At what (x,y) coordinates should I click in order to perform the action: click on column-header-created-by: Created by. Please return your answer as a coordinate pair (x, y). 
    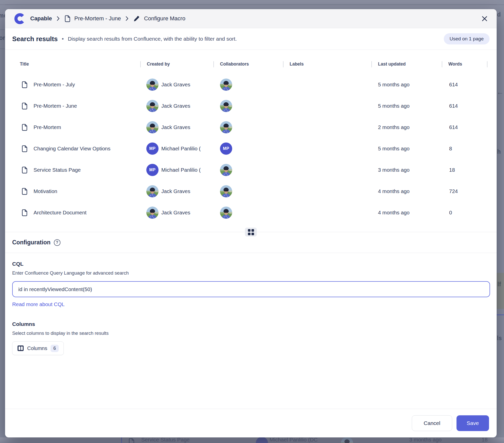
    Looking at the image, I should click on (177, 64).